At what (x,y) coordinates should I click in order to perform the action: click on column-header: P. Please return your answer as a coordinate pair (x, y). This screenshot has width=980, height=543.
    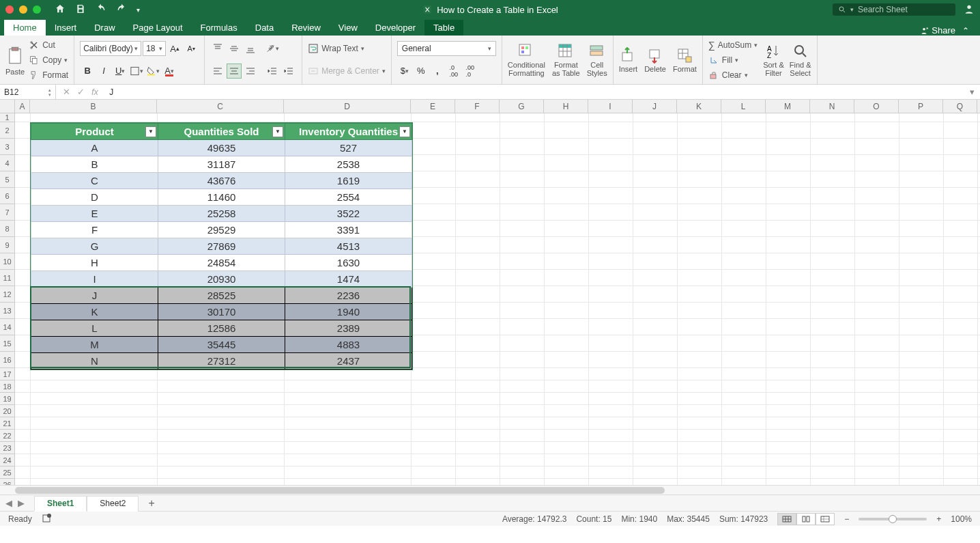
    Looking at the image, I should click on (921, 107).